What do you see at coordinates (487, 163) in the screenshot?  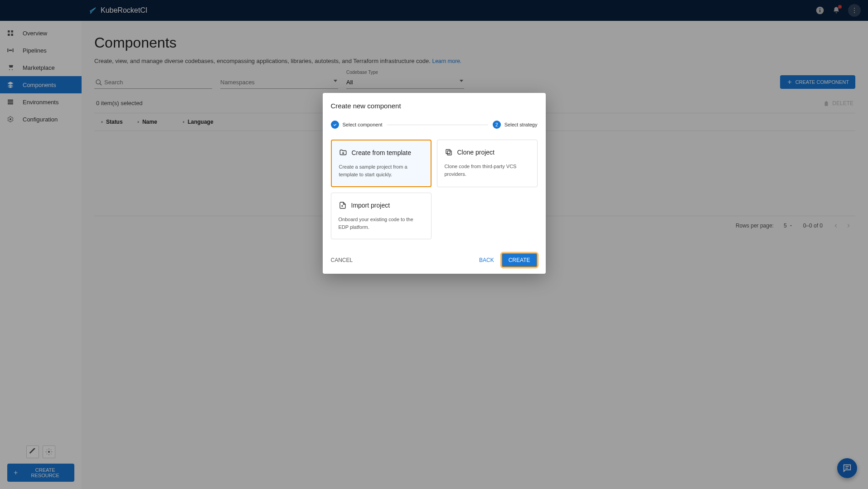 I see `option-clone-project: Clone project Clone code from third-part…` at bounding box center [487, 163].